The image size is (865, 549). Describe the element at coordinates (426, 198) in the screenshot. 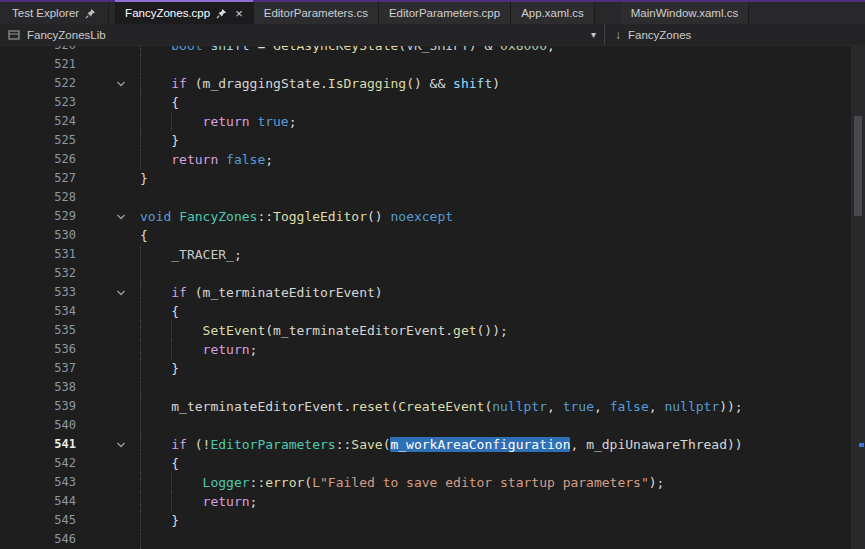

I see `code-line: 528` at that location.